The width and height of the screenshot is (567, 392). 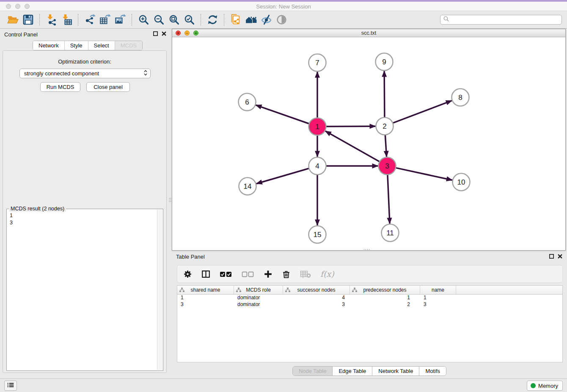 What do you see at coordinates (85, 34) in the screenshot?
I see `control-panel-header: Control Panel` at bounding box center [85, 34].